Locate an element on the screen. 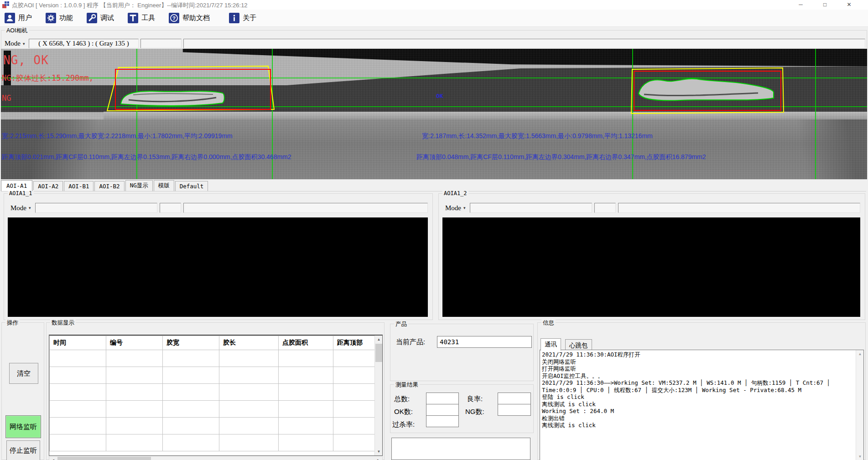 Image resolution: width=868 pixels, height=460 pixels. tab-aoi-a2: AOI-A2 is located at coordinates (48, 186).